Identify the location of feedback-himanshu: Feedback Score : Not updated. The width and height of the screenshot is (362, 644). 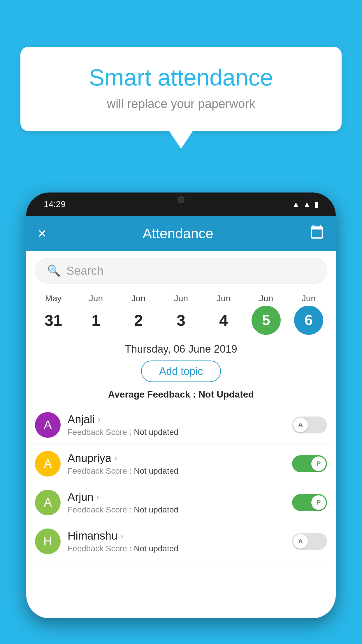
(176, 549).